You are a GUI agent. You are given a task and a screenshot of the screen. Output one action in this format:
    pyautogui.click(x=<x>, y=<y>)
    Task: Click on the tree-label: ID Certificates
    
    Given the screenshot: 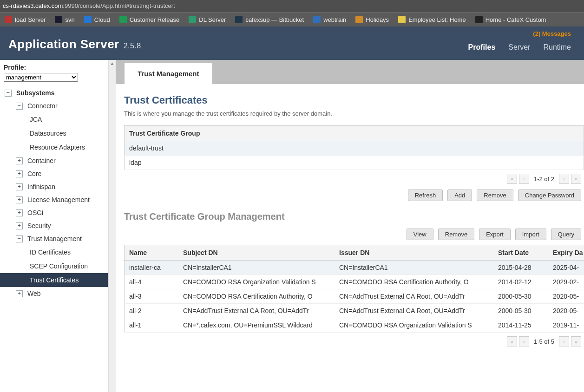 What is the action you would take?
    pyautogui.click(x=50, y=252)
    